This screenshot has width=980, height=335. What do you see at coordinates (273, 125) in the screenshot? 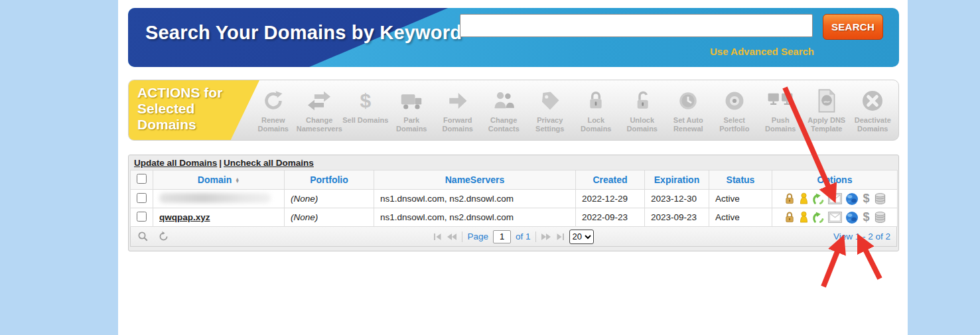
I see `toolbar-action-label: Renew Domains` at bounding box center [273, 125].